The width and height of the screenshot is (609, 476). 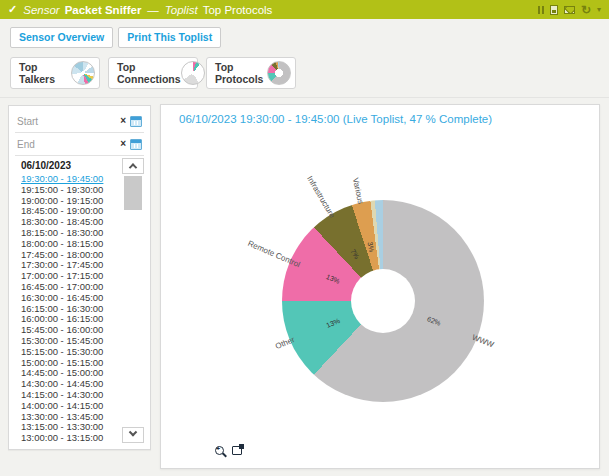 I want to click on time-range-item: 18:00:00 - 18:15:00, so click(x=72, y=244).